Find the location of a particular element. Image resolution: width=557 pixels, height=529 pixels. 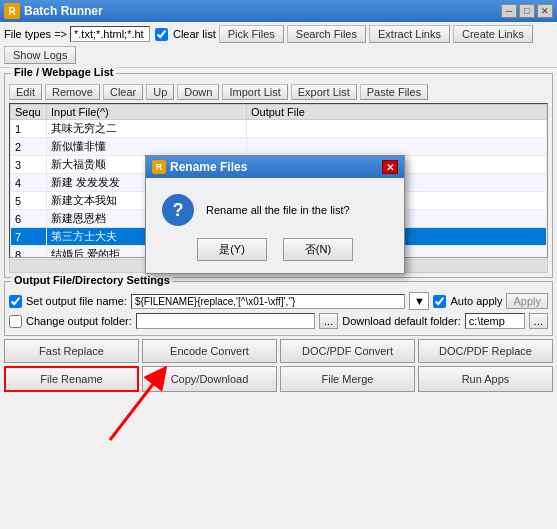

dialog-no-button: 否(N) is located at coordinates (318, 250).